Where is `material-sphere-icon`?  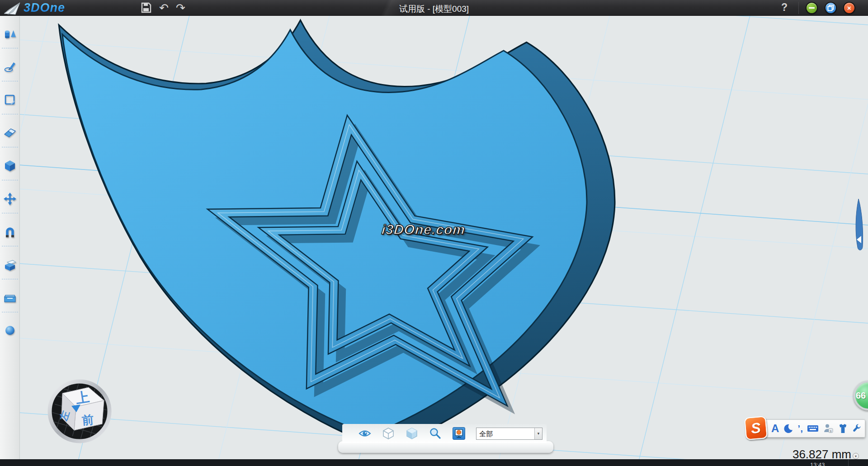
material-sphere-icon is located at coordinates (10, 331).